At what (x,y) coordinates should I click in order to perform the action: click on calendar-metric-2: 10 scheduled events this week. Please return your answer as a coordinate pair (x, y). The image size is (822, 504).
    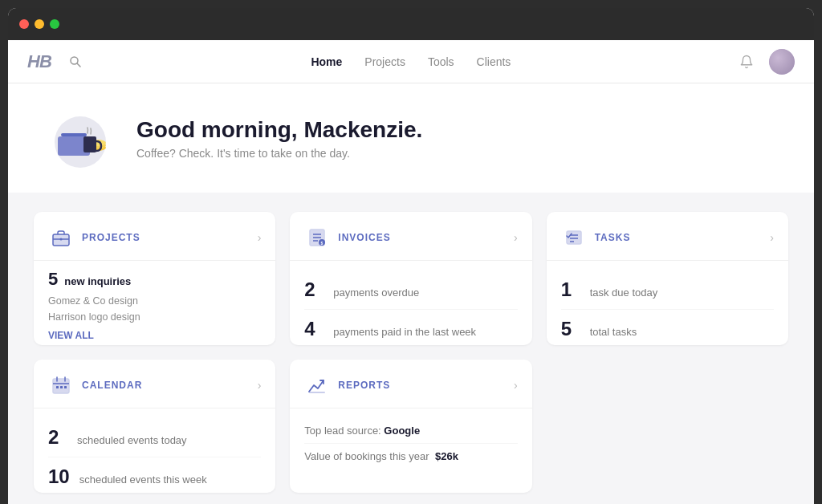
    Looking at the image, I should click on (154, 475).